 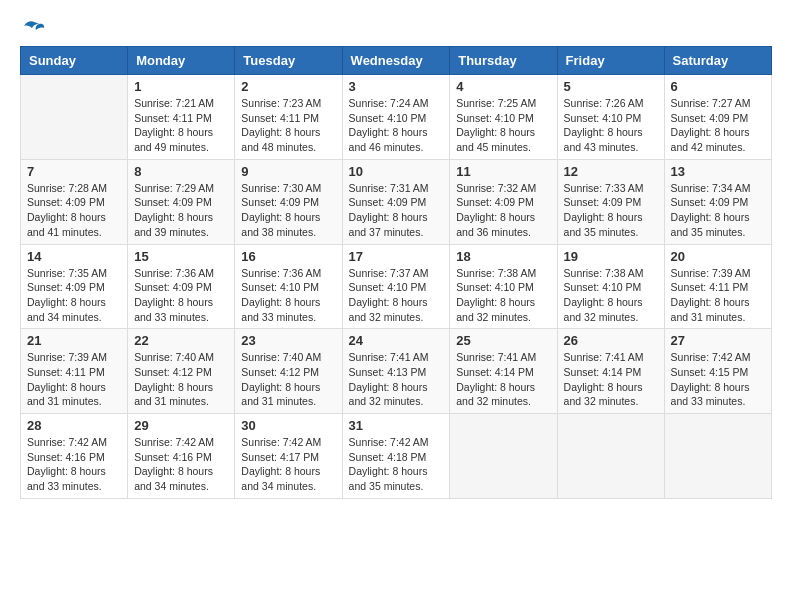 I want to click on calendar-cell: 15Sunrise: 7:36 AM Sunset: 4:09 PM Dayli…, so click(x=182, y=286).